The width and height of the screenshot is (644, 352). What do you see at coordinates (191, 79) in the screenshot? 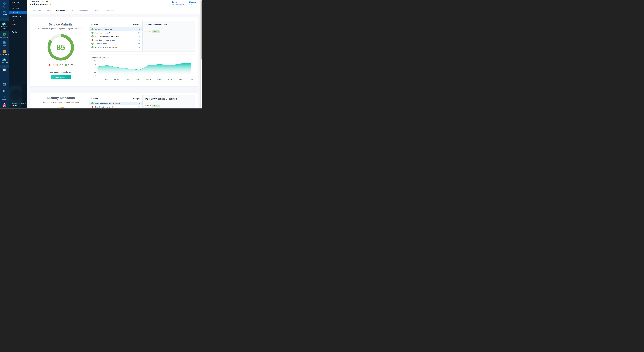
I see `x-axis-tick: 1 Sep` at bounding box center [191, 79].